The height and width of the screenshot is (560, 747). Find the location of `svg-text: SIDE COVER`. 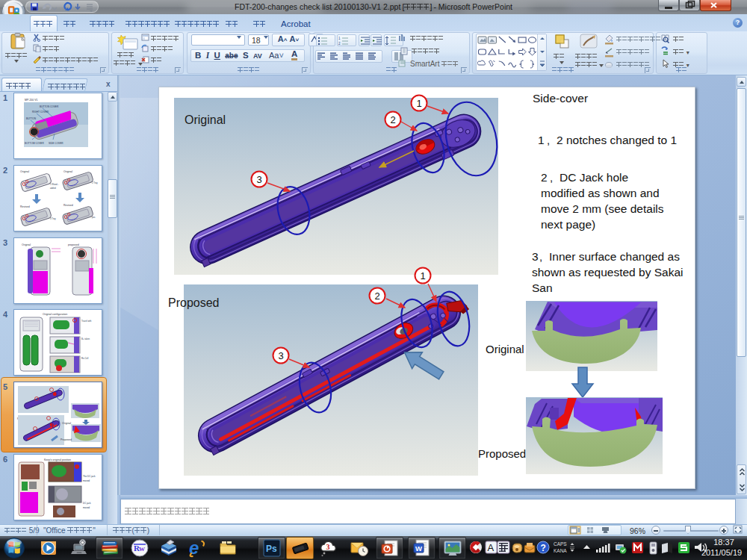

svg-text: SIDE COVER is located at coordinates (56, 143).